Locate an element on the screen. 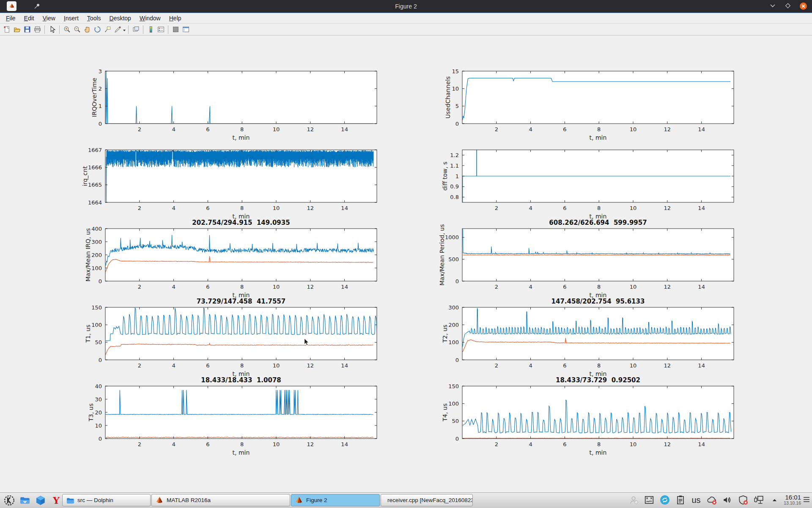  new-figure-icon is located at coordinates (7, 30).